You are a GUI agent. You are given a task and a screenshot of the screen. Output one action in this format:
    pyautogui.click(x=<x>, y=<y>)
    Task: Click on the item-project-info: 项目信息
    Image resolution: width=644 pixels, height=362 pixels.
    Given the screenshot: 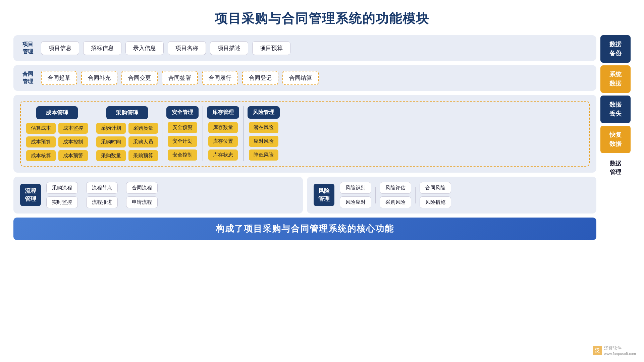 What is the action you would take?
    pyautogui.click(x=60, y=48)
    